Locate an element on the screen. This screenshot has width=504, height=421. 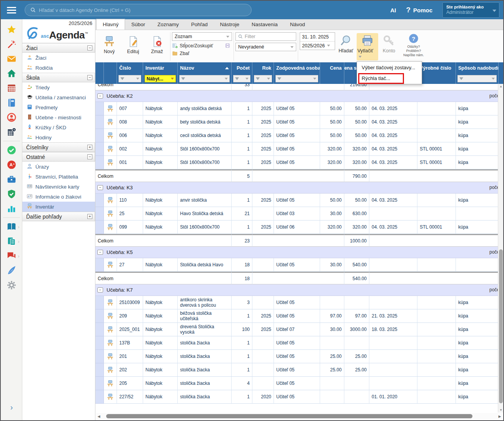
calendar-grid-icon is located at coordinates (12, 88).